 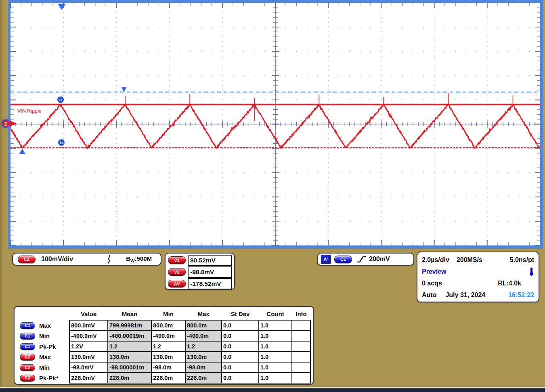 I want to click on cursor-readout-row: V180.52mV, so click(x=200, y=260).